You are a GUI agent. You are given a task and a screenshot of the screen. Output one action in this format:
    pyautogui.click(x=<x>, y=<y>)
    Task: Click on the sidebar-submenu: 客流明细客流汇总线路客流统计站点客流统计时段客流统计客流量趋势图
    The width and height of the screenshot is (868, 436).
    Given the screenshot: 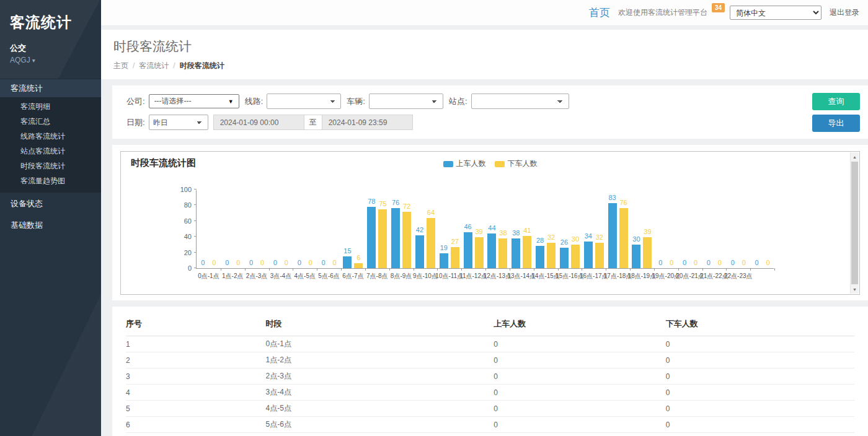 What is the action you would take?
    pyautogui.click(x=51, y=145)
    